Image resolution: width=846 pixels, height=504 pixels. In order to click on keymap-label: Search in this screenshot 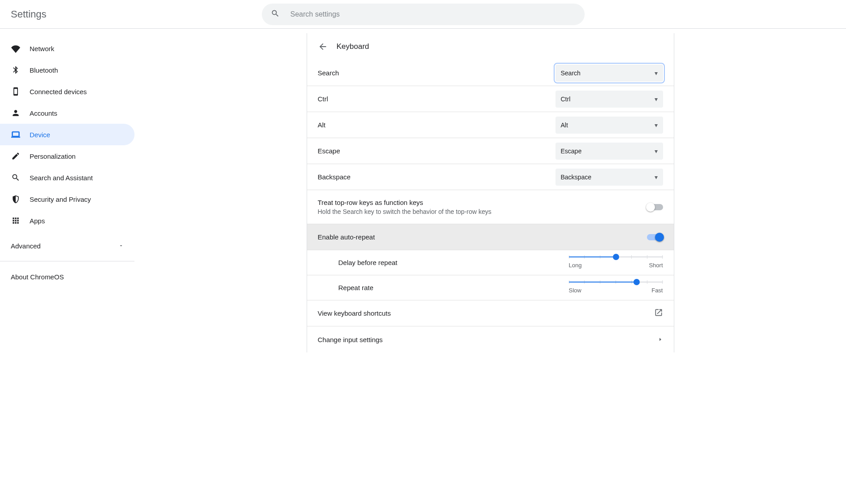, I will do `click(329, 73)`.